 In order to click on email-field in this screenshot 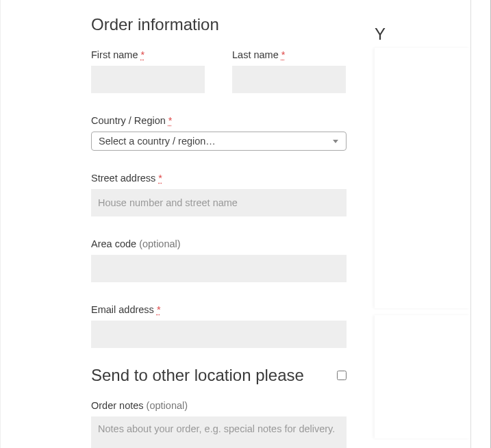, I will do `click(219, 334)`.